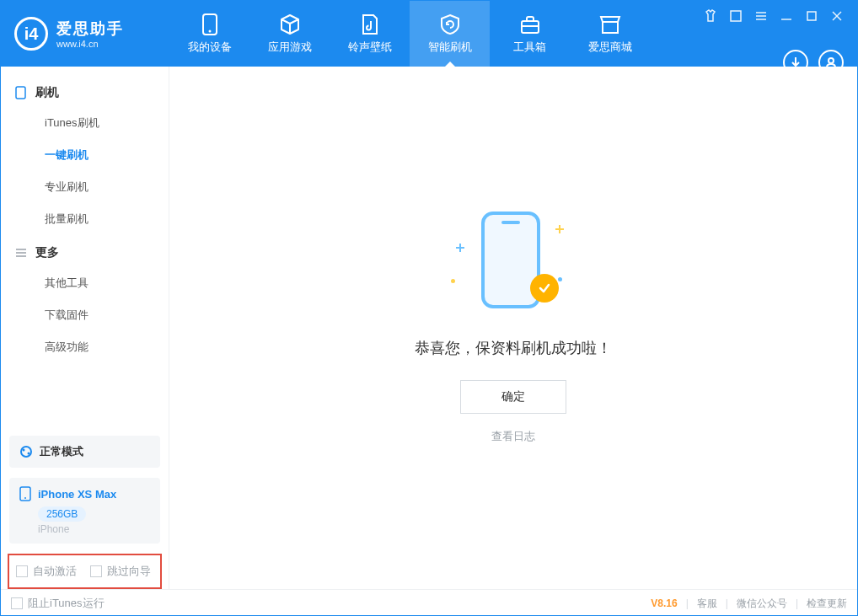 This screenshot has width=858, height=616. I want to click on window-controls, so click(780, 34).